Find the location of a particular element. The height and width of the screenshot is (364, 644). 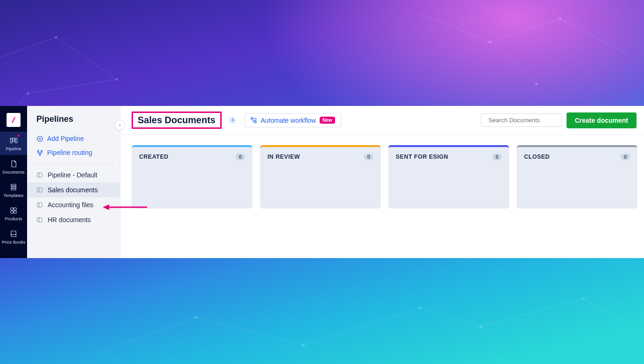

columns-icon is located at coordinates (14, 140).